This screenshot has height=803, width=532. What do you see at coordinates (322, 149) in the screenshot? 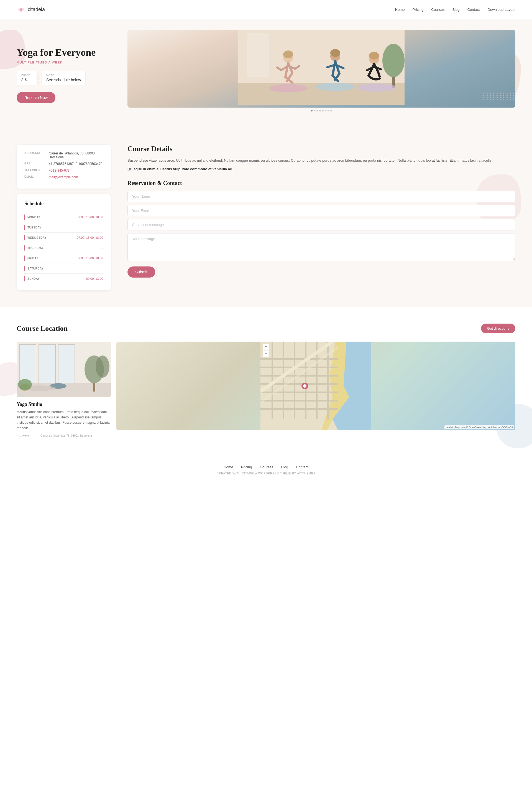
I see `course-details-title: Course Details` at bounding box center [322, 149].